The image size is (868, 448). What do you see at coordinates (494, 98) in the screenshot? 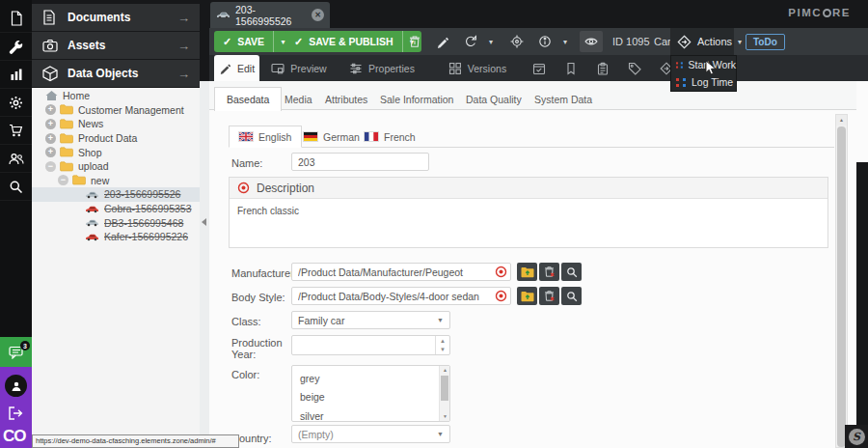
I see `tab-data-quality: Data Quality` at bounding box center [494, 98].